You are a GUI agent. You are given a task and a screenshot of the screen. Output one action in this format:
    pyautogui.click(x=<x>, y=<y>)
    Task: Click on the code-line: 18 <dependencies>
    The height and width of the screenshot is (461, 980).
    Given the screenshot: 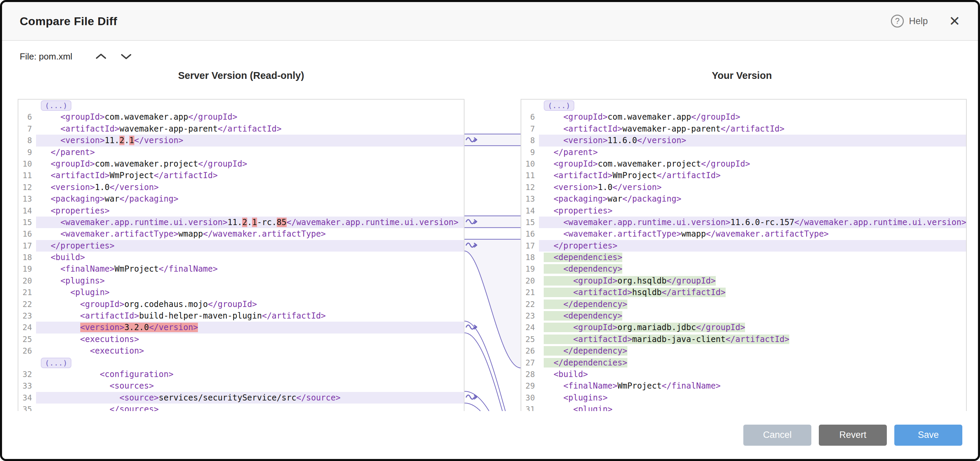 What is the action you would take?
    pyautogui.click(x=743, y=257)
    